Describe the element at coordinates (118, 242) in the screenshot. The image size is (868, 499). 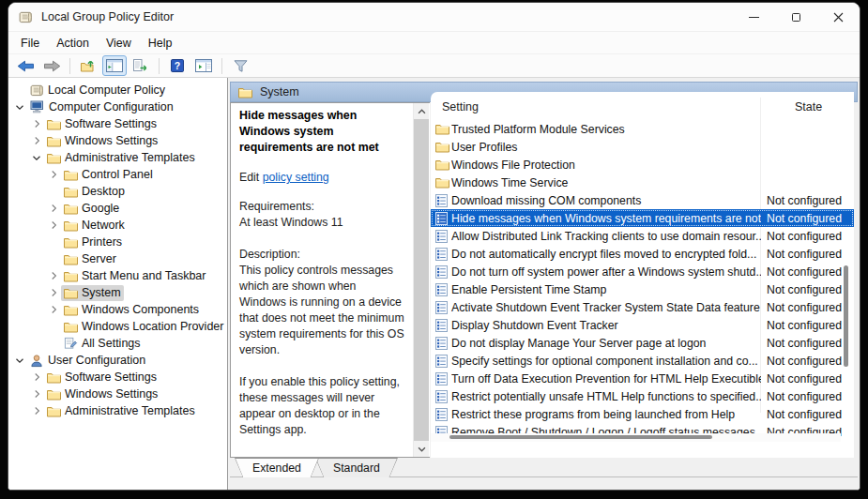
I see `tree-item-printers: Printers` at that location.